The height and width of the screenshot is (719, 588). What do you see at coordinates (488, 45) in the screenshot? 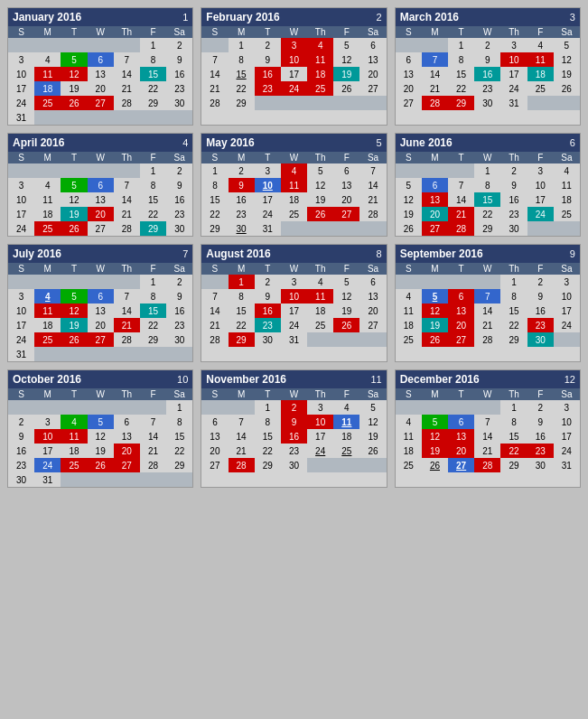
I see `week-row: 12345` at bounding box center [488, 45].